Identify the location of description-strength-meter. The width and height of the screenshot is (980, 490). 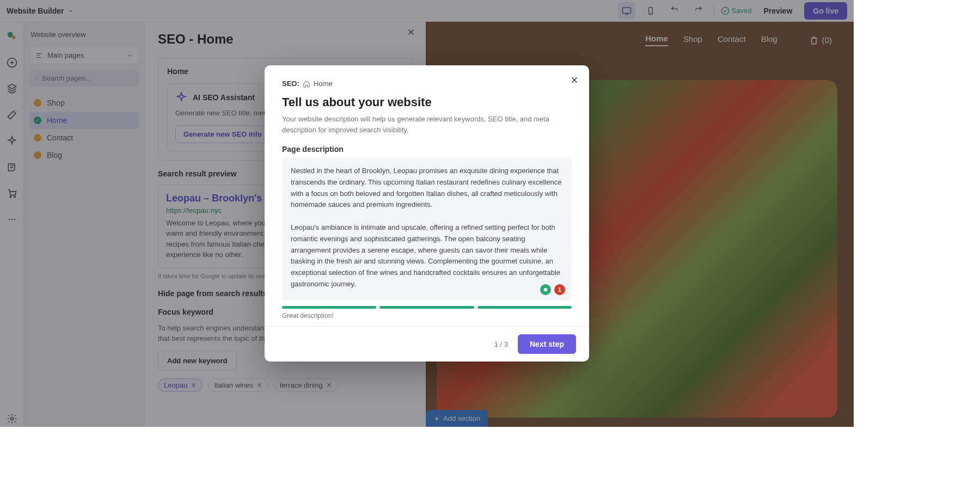
(427, 307).